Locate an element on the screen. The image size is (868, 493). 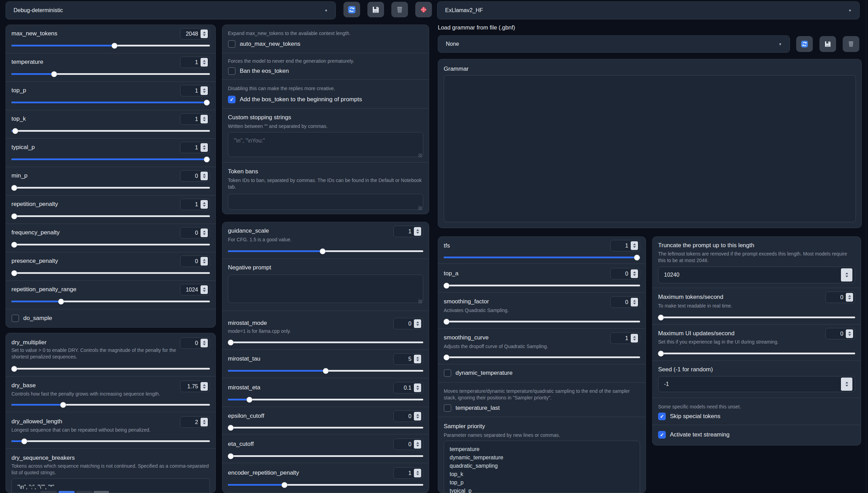
number-input: 2 is located at coordinates (195, 422).